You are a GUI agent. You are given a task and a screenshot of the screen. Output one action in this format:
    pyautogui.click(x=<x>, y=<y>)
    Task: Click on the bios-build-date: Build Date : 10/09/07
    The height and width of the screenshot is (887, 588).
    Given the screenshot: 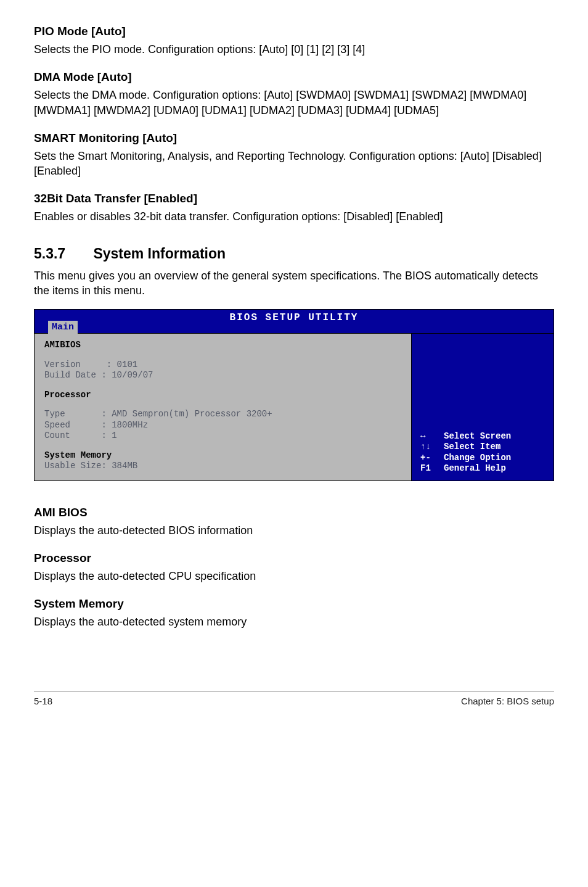 What is the action you would take?
    pyautogui.click(x=223, y=376)
    